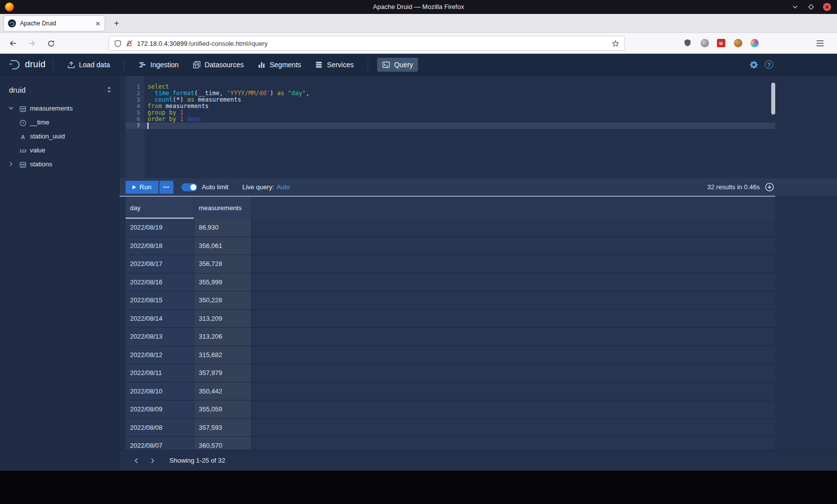 The image size is (837, 504). What do you see at coordinates (398, 65) in the screenshot?
I see `nav-query: Query` at bounding box center [398, 65].